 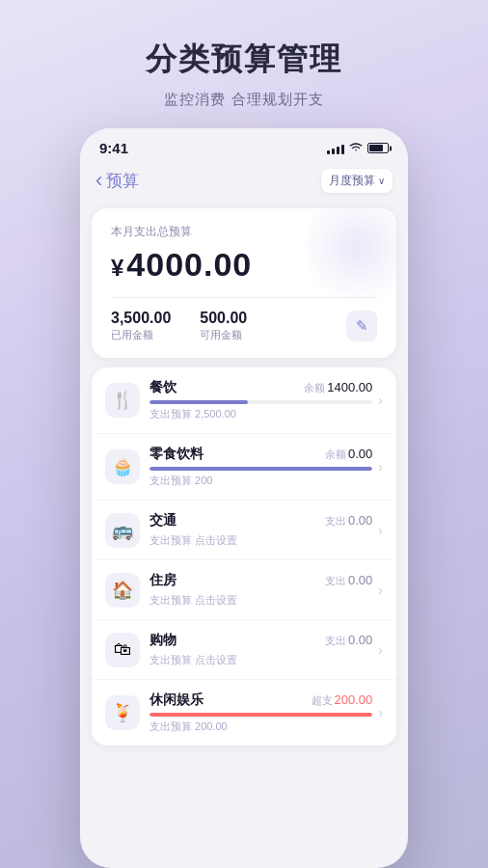 I want to click on cat-budget-text-transport: 支出预算 点击设置, so click(x=260, y=540).